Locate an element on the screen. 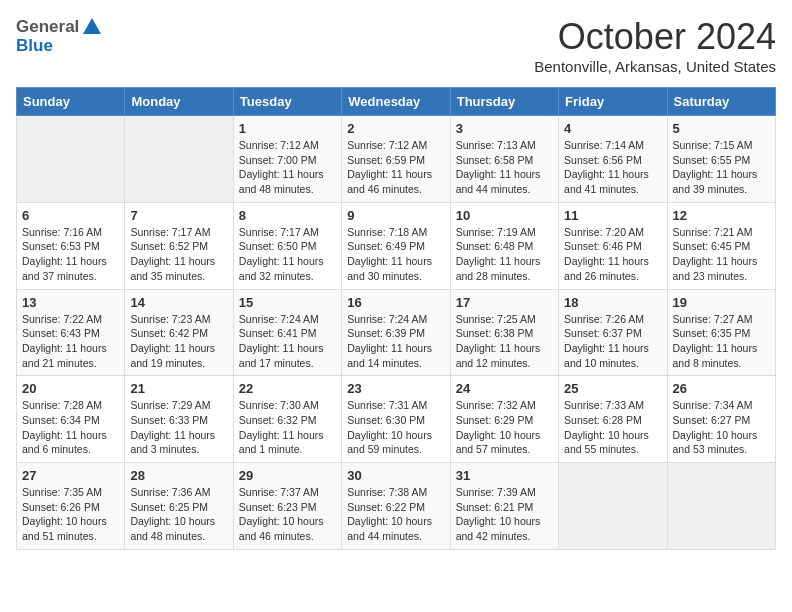 This screenshot has height=612, width=792. calendar-cell: 1Sunrise: 7:12 AMSunset: 7:00 PMDaylight… is located at coordinates (287, 160).